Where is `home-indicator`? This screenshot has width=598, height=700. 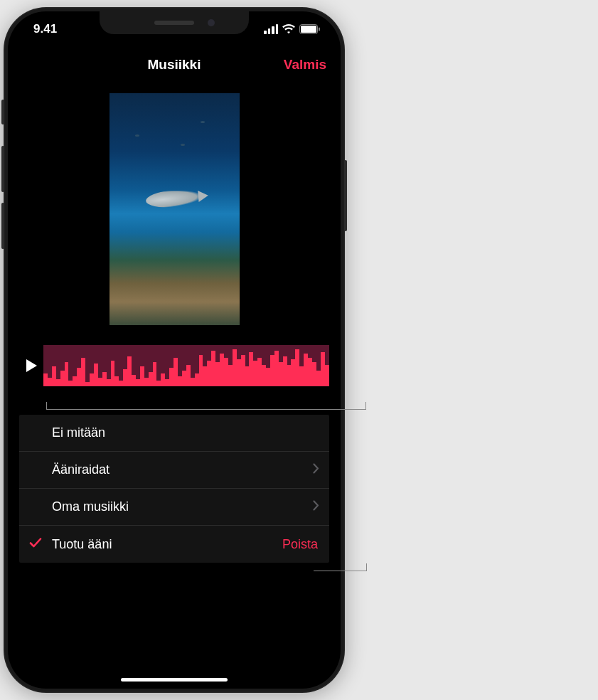 home-indicator is located at coordinates (174, 680).